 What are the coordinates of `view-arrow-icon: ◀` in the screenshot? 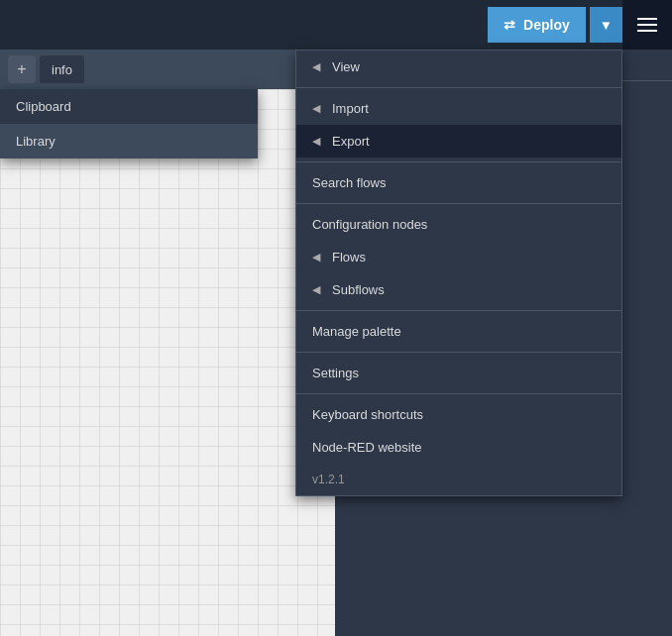 It's located at (316, 67).